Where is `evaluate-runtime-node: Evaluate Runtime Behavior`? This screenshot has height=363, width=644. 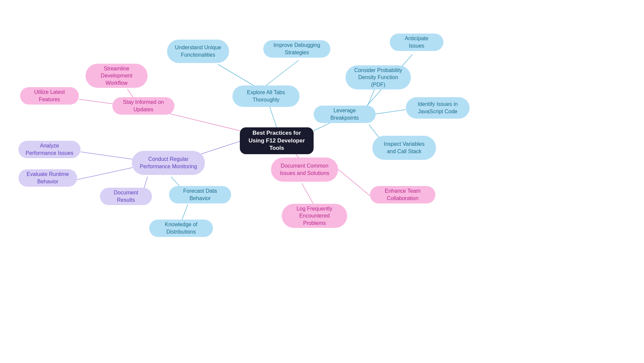 evaluate-runtime-node: Evaluate Runtime Behavior is located at coordinates (48, 178).